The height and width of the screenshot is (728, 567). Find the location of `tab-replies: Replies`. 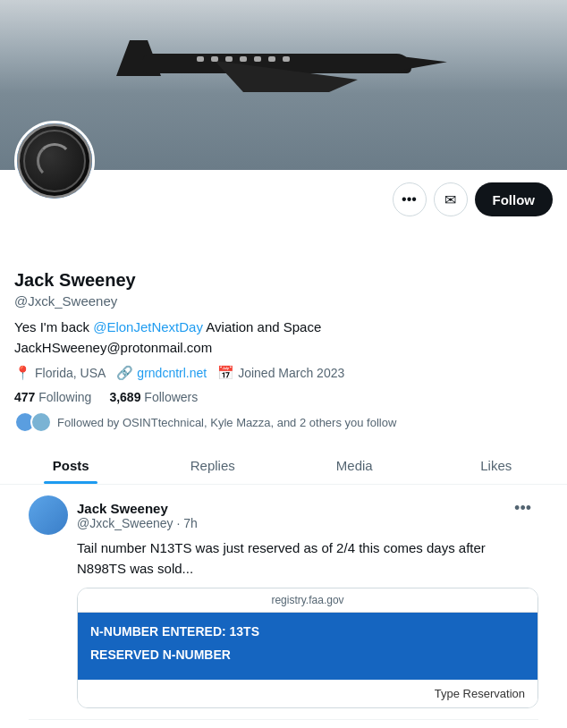

tab-replies: Replies is located at coordinates (213, 465).